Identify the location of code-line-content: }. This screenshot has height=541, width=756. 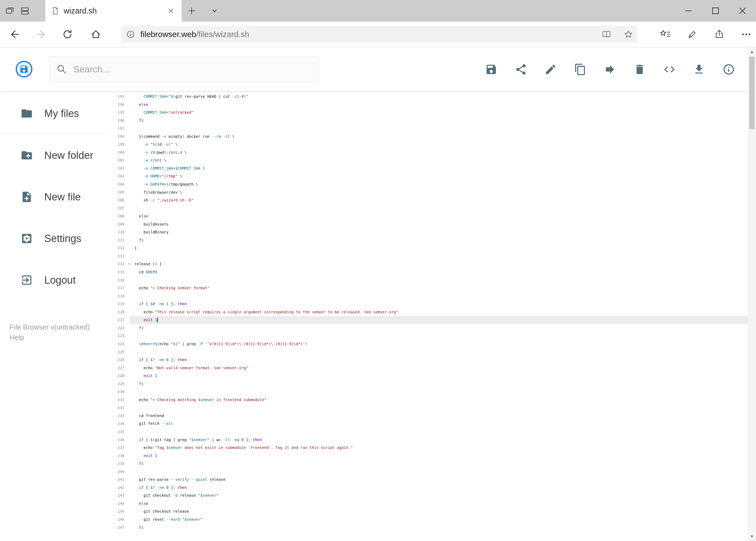
(439, 248).